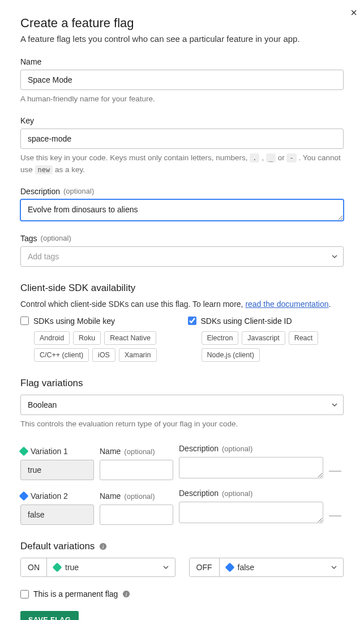  What do you see at coordinates (231, 355) in the screenshot?
I see `sdk-tag: Node.js (client)` at bounding box center [231, 355].